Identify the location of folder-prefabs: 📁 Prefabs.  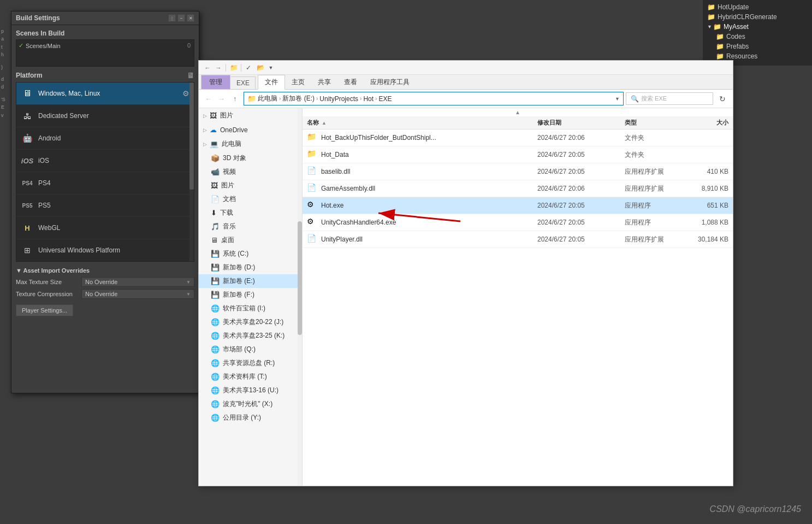
(757, 46).